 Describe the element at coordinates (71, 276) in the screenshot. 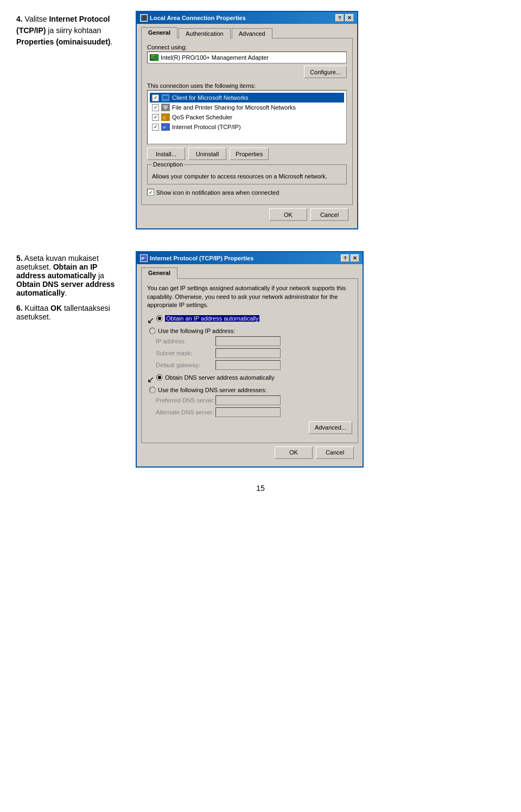

I see `step5-paragraph: 5. Aseta kuvan mukaiset asetukset. Obtai…` at that location.